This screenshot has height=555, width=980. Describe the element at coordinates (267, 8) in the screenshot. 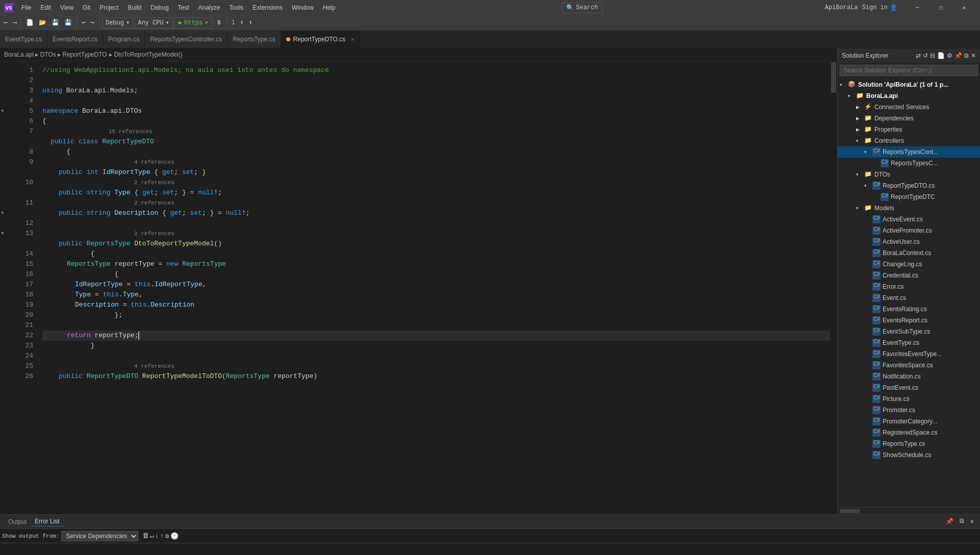

I see `menu-extensions: Extensions` at that location.